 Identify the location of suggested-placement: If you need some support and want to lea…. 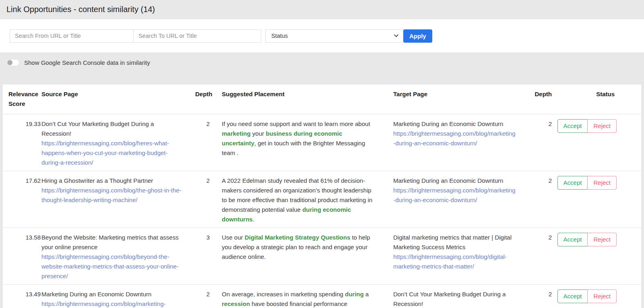
(296, 143).